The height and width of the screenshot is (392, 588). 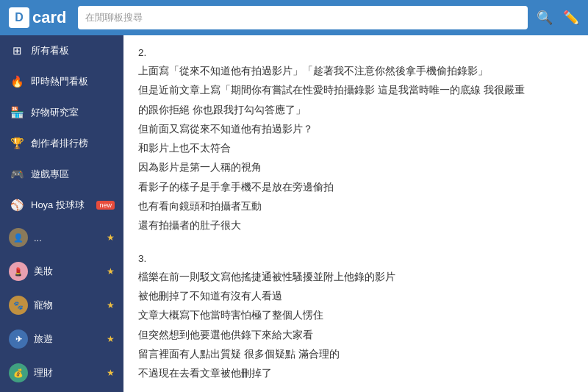 I want to click on line: 但前面又寫從來不知道他有拍過影片？, so click(x=356, y=129).